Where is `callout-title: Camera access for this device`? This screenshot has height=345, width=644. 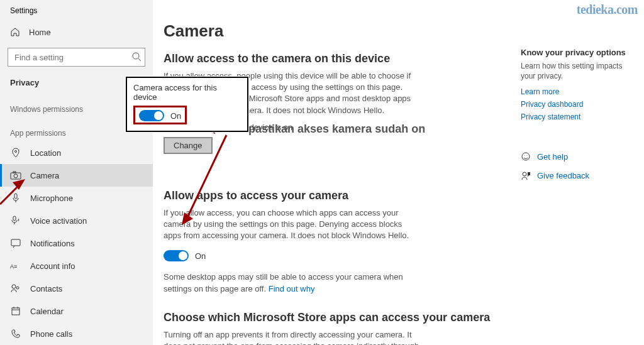 callout-title: Camera access for this device is located at coordinates (187, 92).